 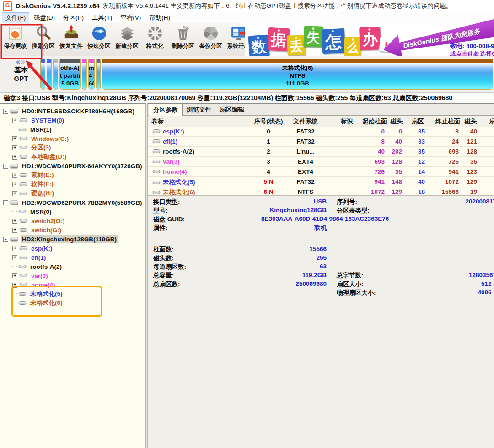 I want to click on 备份分区-button: 备份分区, so click(x=210, y=39).